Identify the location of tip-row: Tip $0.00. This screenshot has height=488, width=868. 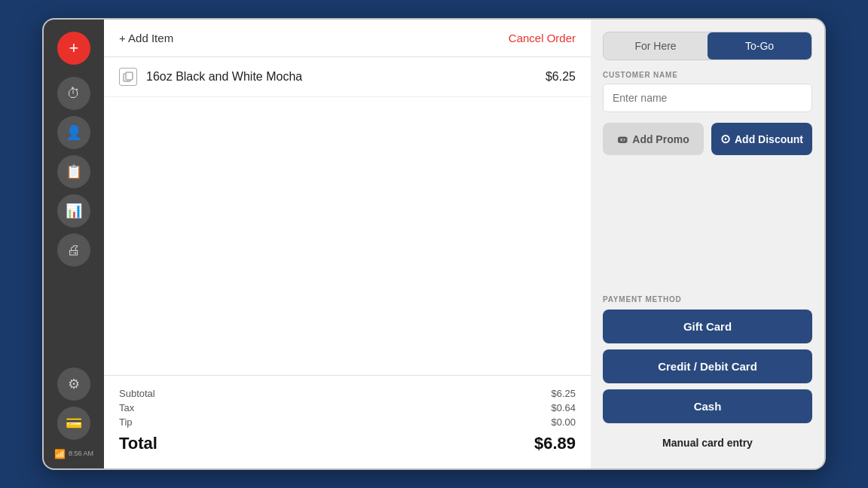
(347, 422).